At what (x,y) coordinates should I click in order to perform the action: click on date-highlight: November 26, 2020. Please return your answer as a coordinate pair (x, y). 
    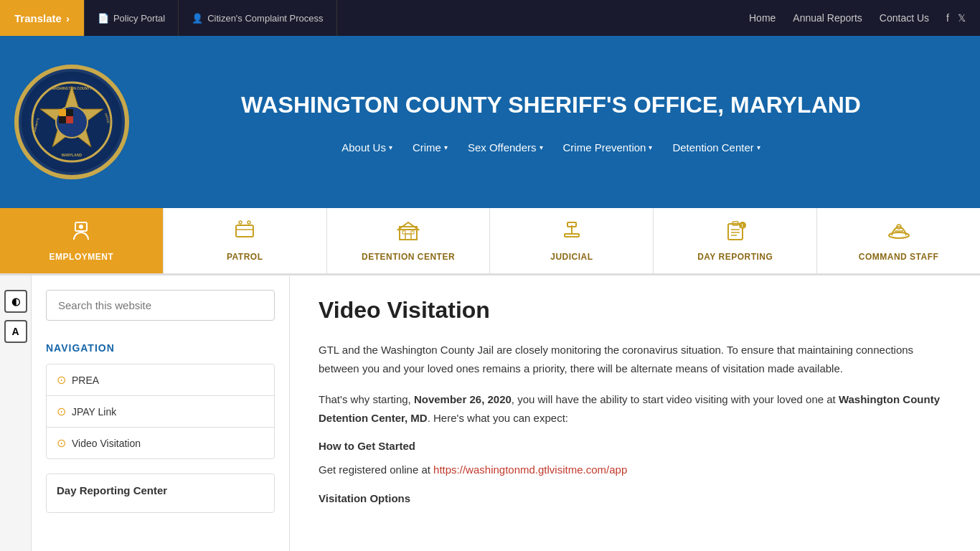
    Looking at the image, I should click on (463, 399).